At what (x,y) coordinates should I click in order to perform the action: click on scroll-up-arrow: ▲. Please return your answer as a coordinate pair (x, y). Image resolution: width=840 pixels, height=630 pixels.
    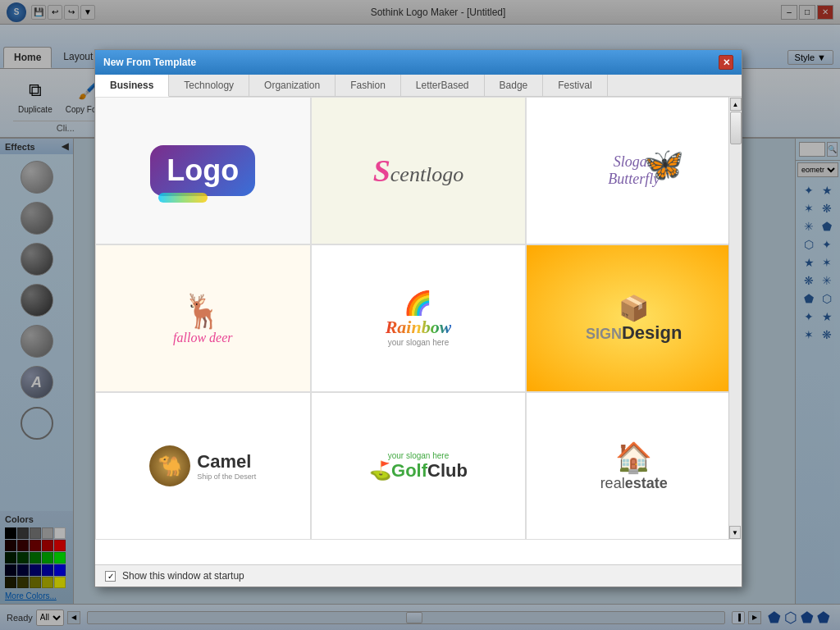
    Looking at the image, I should click on (736, 104).